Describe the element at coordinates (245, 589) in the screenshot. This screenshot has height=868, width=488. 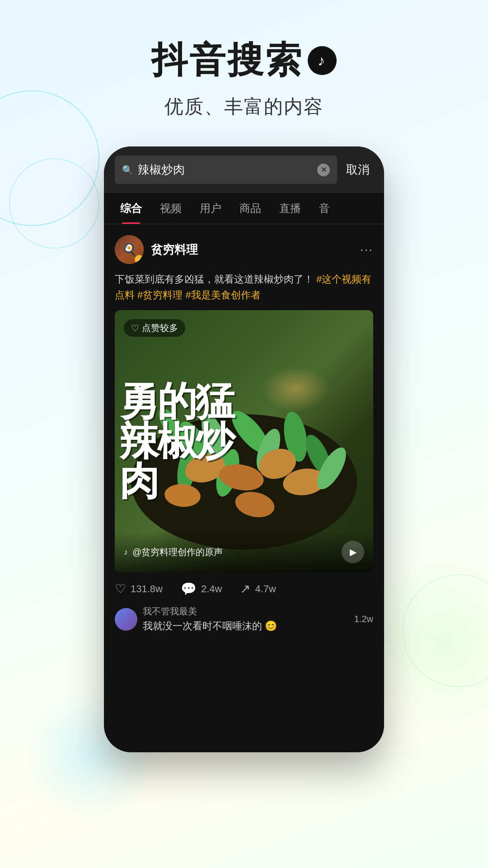
I see `share-icon: ↗` at that location.